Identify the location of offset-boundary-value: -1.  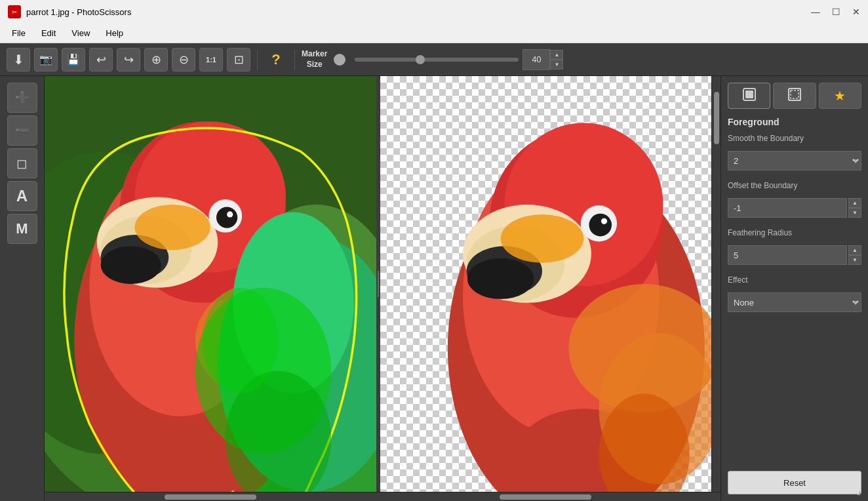
(787, 208).